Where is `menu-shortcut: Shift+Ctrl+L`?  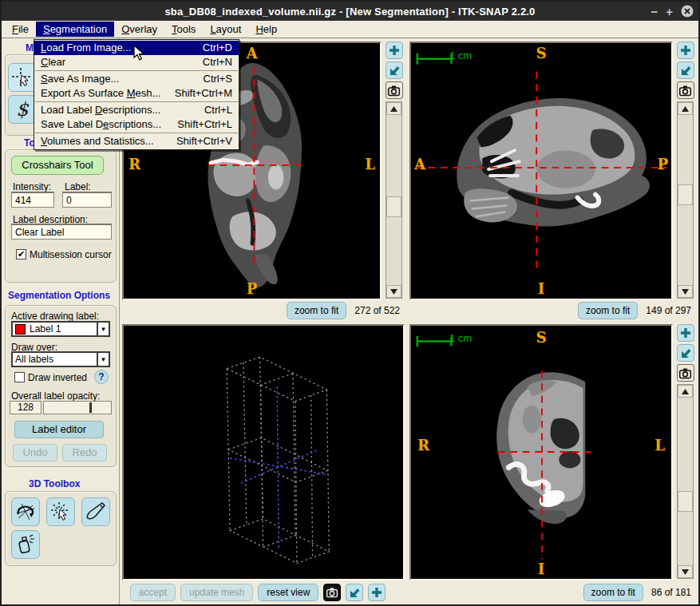
menu-shortcut: Shift+Ctrl+L is located at coordinates (204, 125).